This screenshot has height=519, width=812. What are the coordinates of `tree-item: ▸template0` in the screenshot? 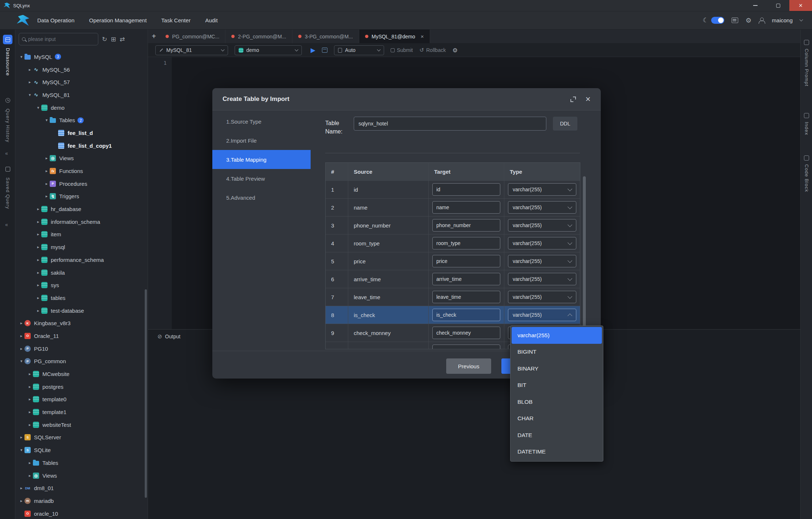 It's located at (81, 399).